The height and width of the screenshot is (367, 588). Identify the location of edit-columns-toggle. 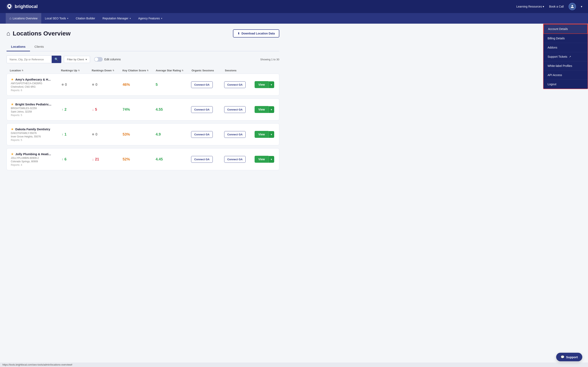
(98, 59).